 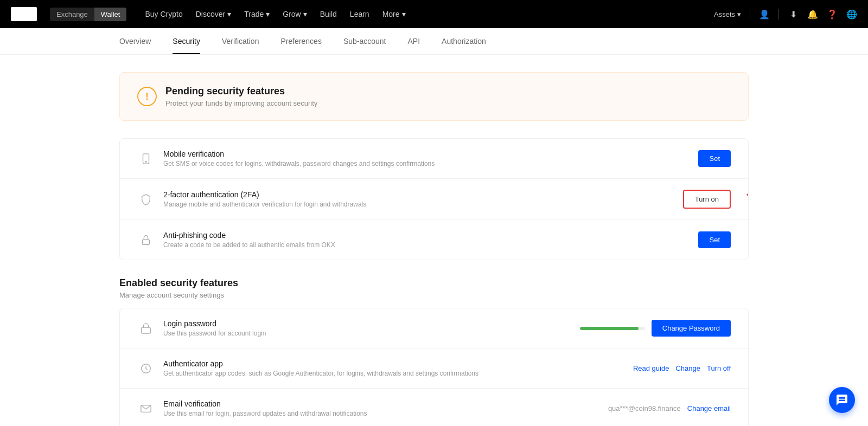 What do you see at coordinates (24, 14) in the screenshot?
I see `logo-box` at bounding box center [24, 14].